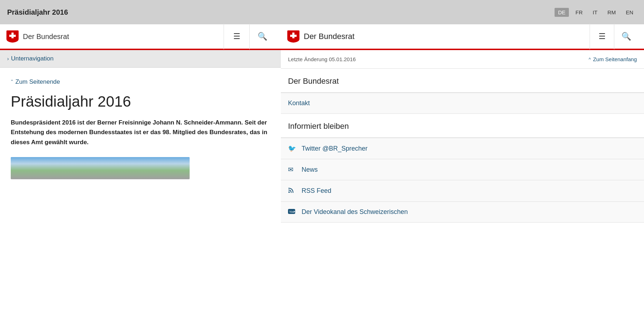  What do you see at coordinates (293, 36) in the screenshot?
I see `right-swiss-shield-icon` at bounding box center [293, 36].